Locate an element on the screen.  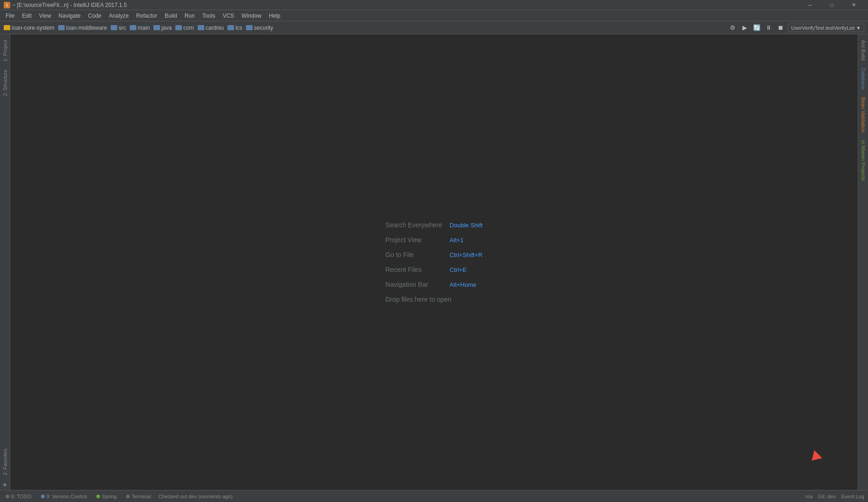
vc-label: 9: Version Control is located at coordinates (67, 496).